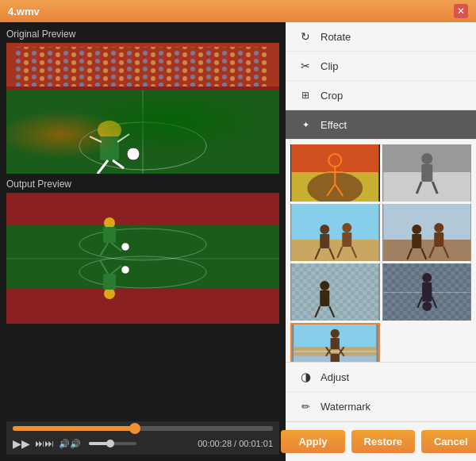  I want to click on tool-crop: ⊞ Crop, so click(381, 95).